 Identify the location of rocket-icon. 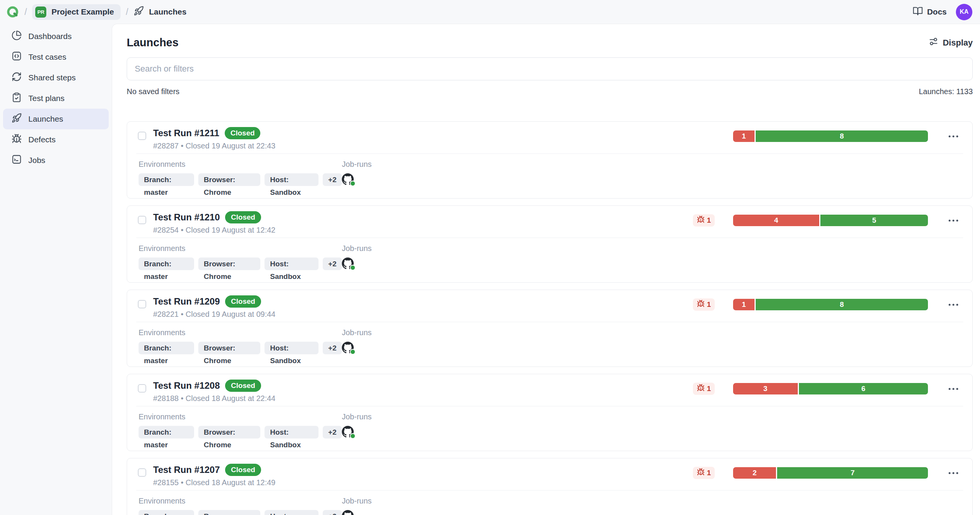
(17, 119).